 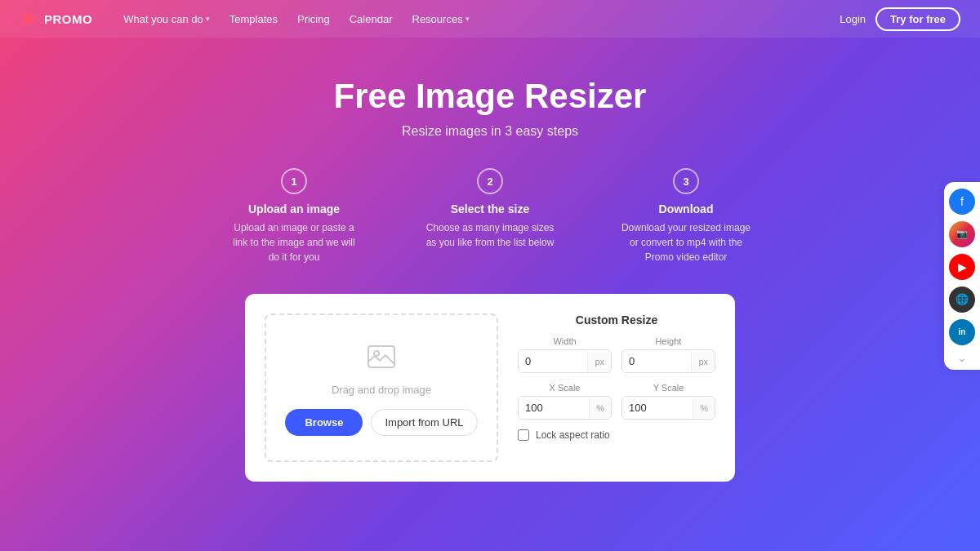 I want to click on nav-templates: Templates, so click(x=253, y=20).